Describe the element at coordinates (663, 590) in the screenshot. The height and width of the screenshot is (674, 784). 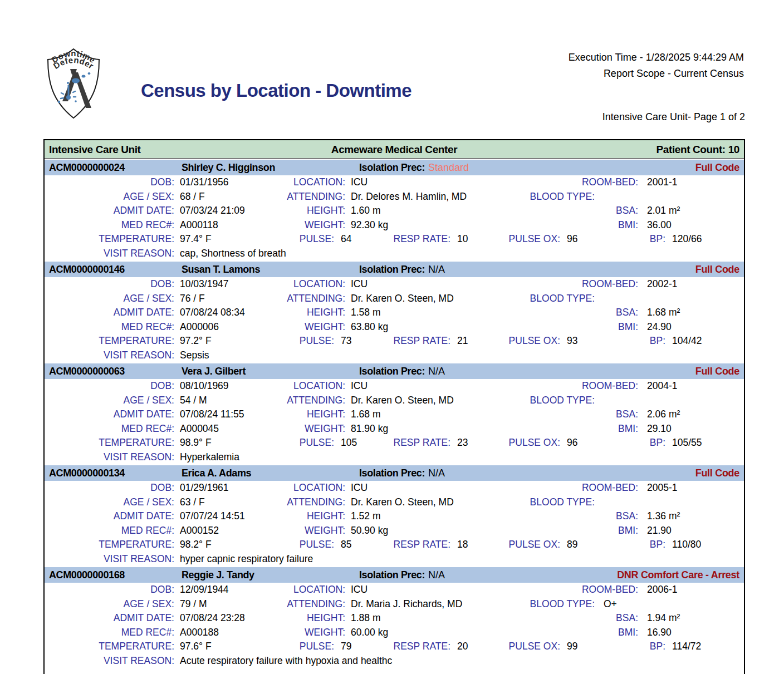
I see `room-bed-value: 2006-1` at that location.